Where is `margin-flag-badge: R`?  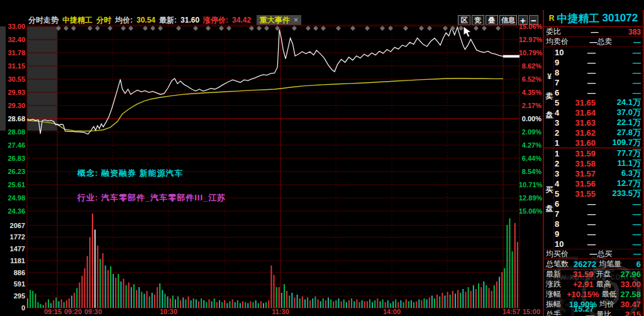
margin-flag-badge: R is located at coordinates (552, 18).